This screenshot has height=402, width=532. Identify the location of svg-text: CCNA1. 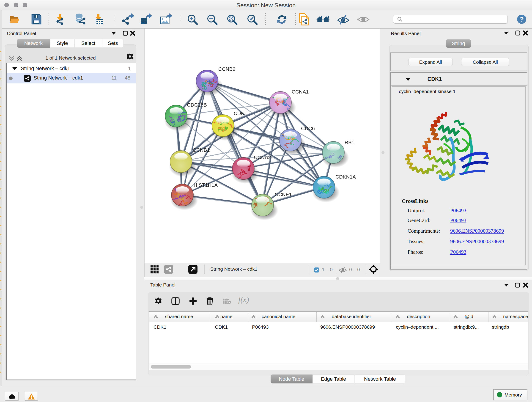
(300, 92).